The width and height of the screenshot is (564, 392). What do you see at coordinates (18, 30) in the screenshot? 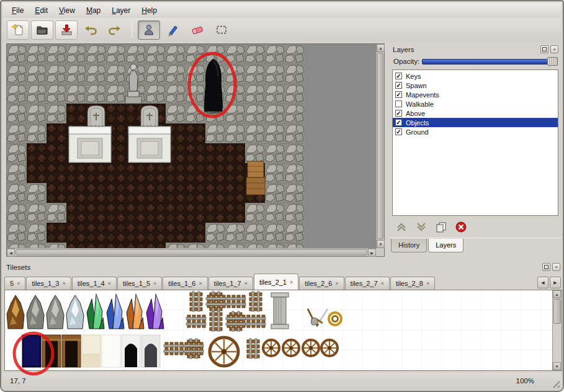
I see `new-file-button` at bounding box center [18, 30].